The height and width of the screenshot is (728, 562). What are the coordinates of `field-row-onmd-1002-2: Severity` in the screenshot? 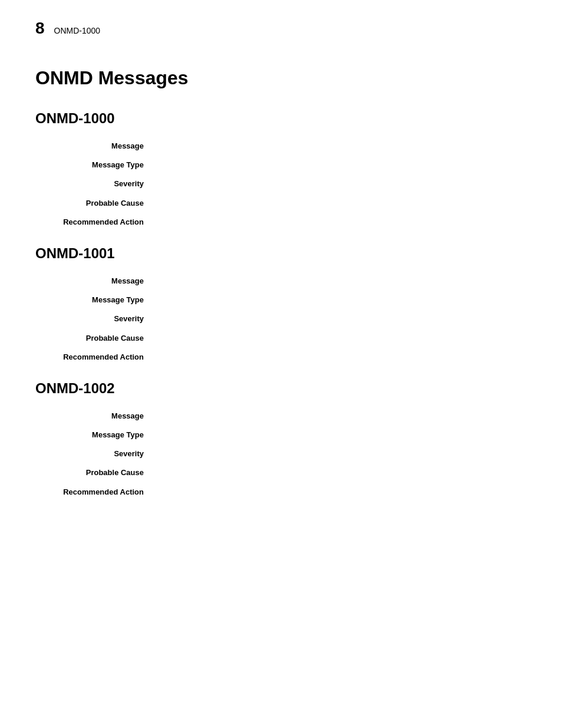 It's located at (281, 454).